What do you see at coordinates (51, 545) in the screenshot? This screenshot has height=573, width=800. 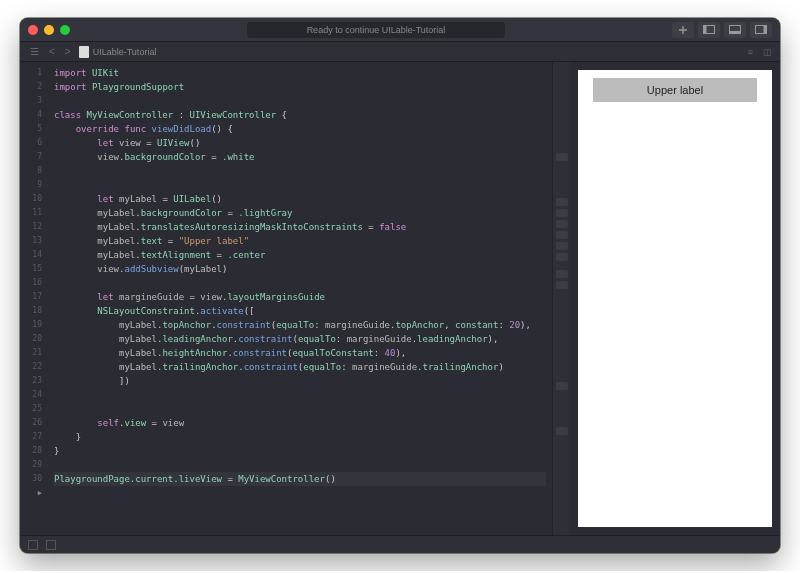 I see `console-panel-icon` at bounding box center [51, 545].